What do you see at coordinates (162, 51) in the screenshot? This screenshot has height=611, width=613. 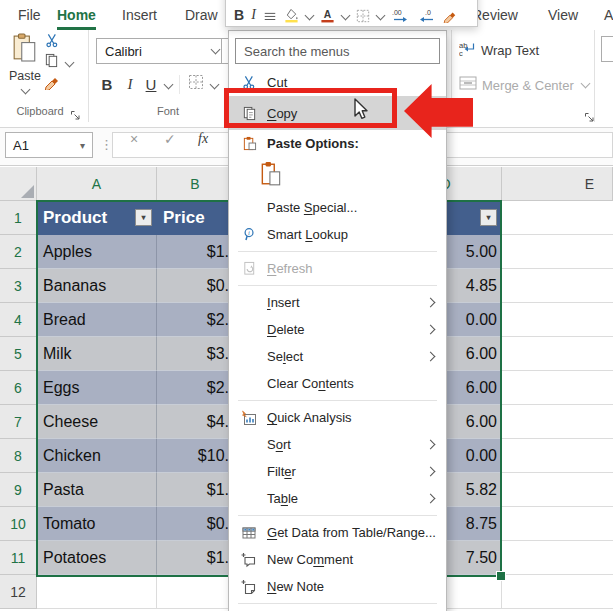 I see `font-name-combo: Calibri` at bounding box center [162, 51].